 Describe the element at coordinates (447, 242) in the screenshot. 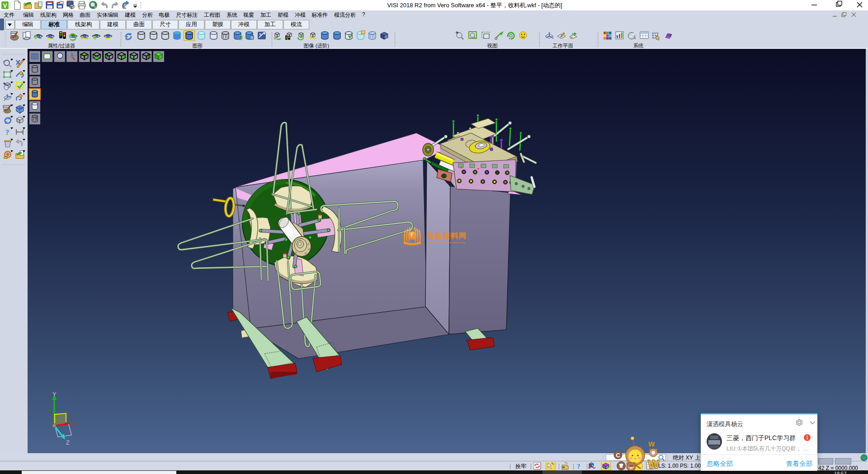

I see `svg-text: INTELLIGENT MANUFACTURING DATA` at that location.